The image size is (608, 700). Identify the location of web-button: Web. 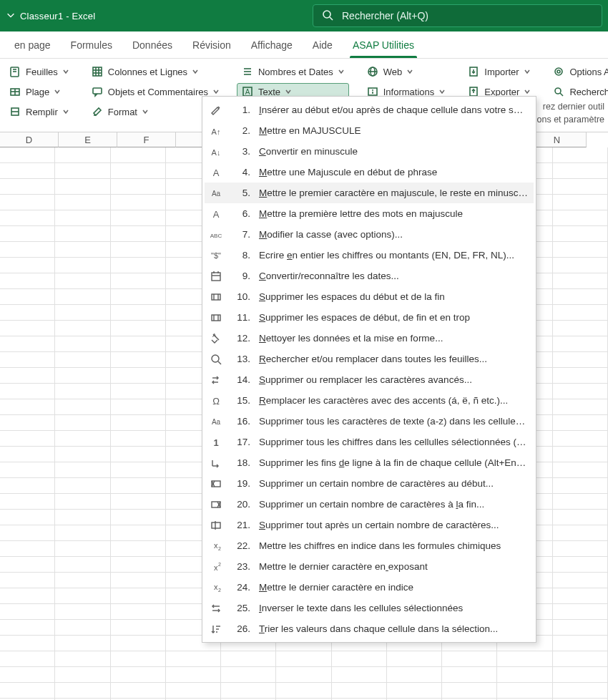
(406, 72).